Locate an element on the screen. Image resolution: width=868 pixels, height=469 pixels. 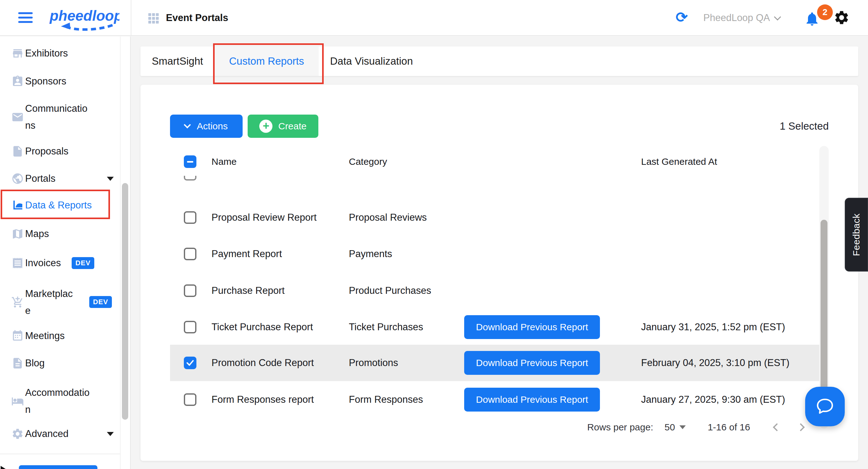
actions-button-label: Actions is located at coordinates (212, 126).